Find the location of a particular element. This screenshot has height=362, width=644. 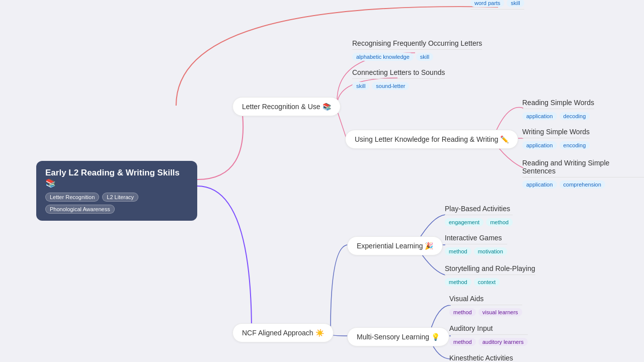

letter-recognition-node: Letter Recognition & Use 📚 is located at coordinates (287, 107).